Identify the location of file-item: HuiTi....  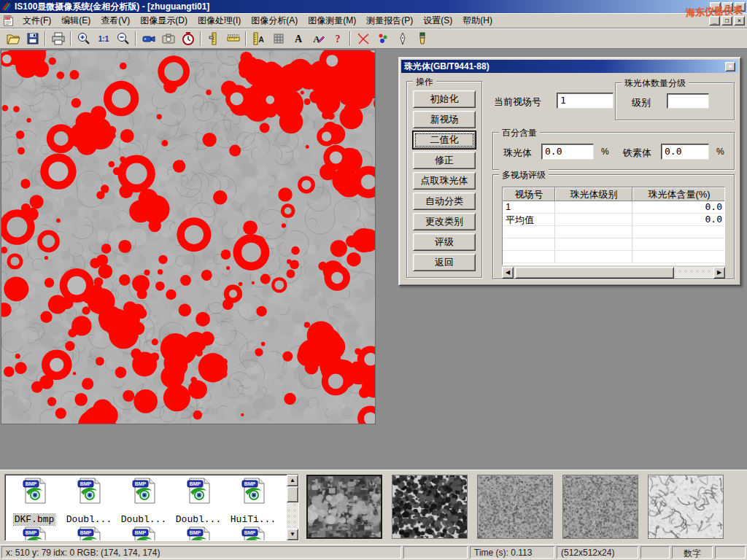
(253, 502).